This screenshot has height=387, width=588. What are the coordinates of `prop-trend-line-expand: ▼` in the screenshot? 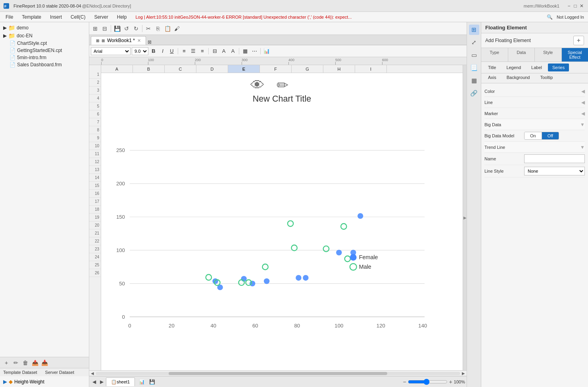 It's located at (582, 147).